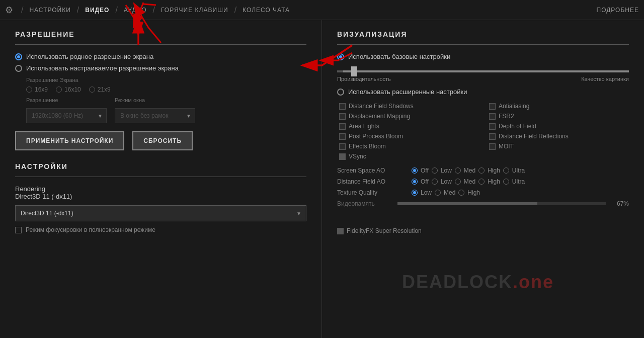 This screenshot has width=644, height=338. I want to click on focus-mode-checkbox, so click(18, 230).